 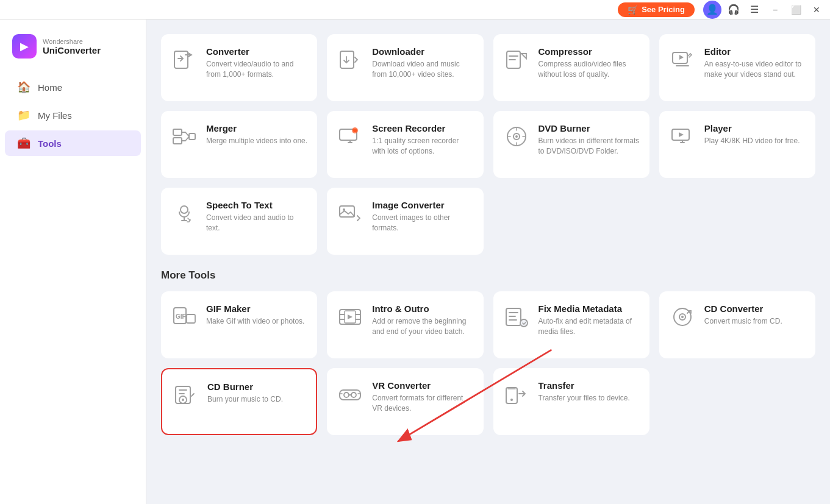 What do you see at coordinates (743, 308) in the screenshot?
I see `cd-converter-name: CD Converter` at bounding box center [743, 308].